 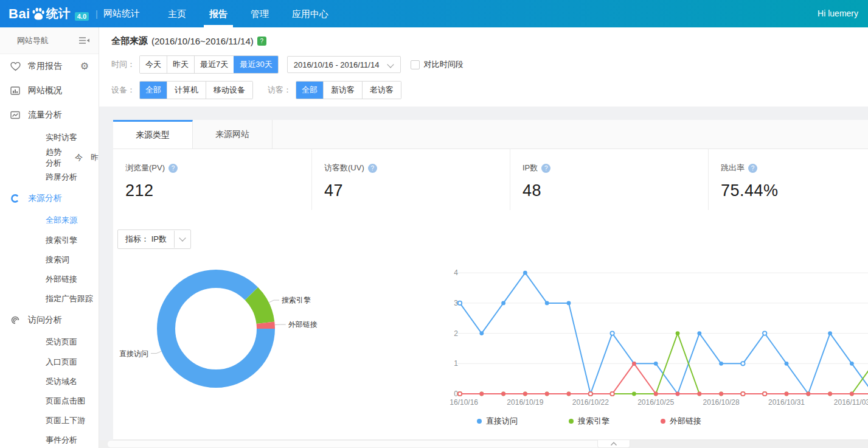 I want to click on sidebar-item-realtime-visitors: 实时访客, so click(x=49, y=138).